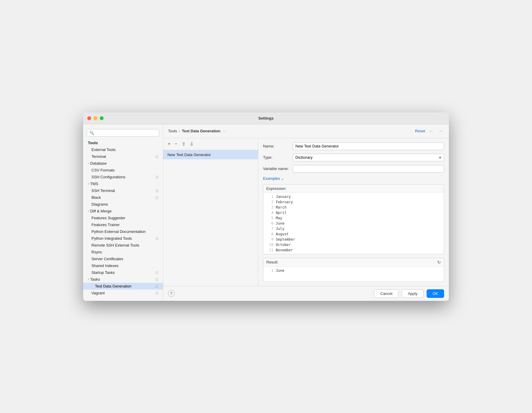 The height and width of the screenshot is (413, 532). I want to click on sidebar-list: External Tools Terminal ◫ › Database CSV…, so click(123, 224).